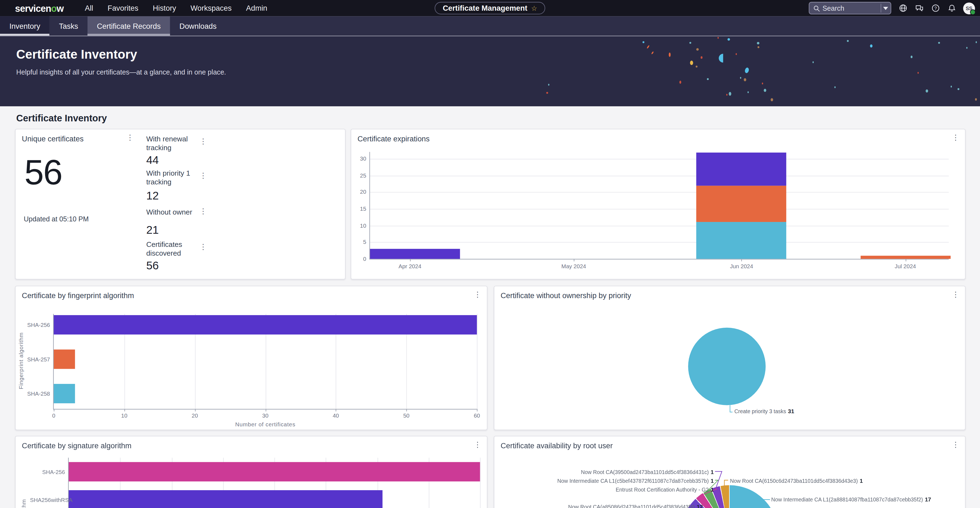 The width and height of the screenshot is (980, 508). I want to click on bar-segment-jul-2024-orange, so click(905, 257).